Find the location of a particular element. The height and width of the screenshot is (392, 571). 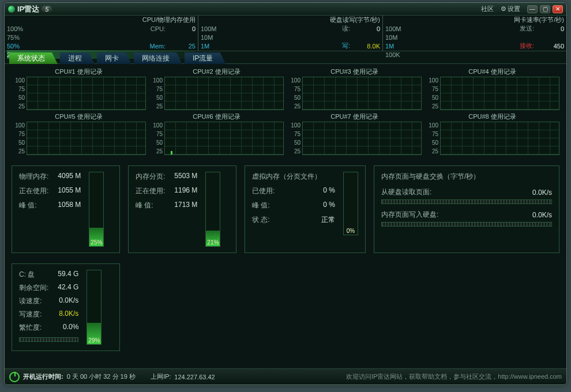

cpu-chart-5: CPU#5 使用记录100755025 is located at coordinates (78, 134).